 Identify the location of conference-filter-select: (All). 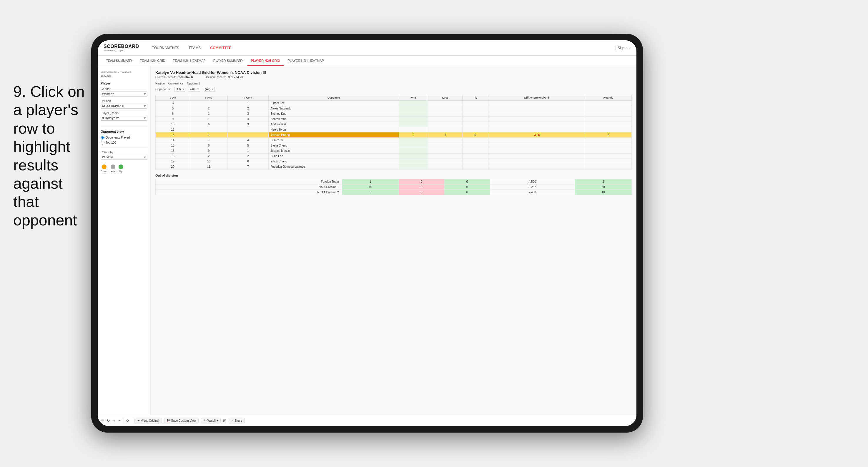
(195, 89).